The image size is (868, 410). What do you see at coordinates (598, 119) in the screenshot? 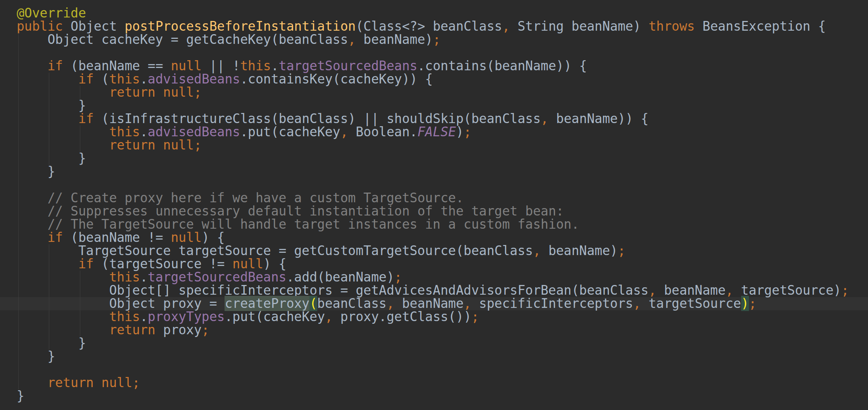
I see `code-token-def: beanName)) {` at bounding box center [598, 119].